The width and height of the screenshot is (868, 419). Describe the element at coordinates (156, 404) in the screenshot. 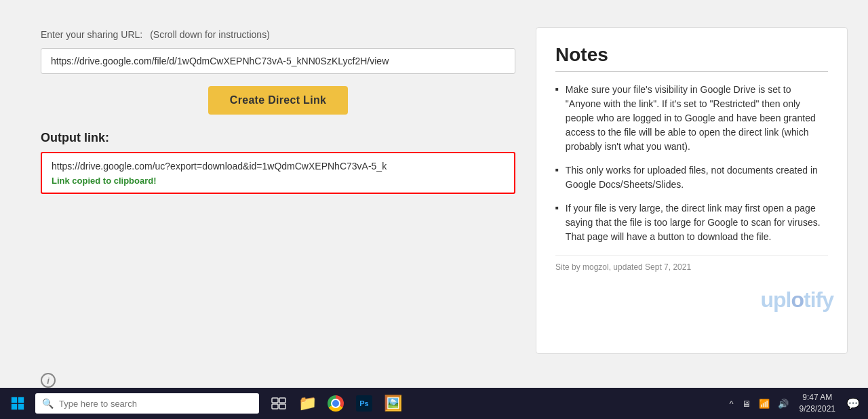

I see `taskbar-search-input` at that location.